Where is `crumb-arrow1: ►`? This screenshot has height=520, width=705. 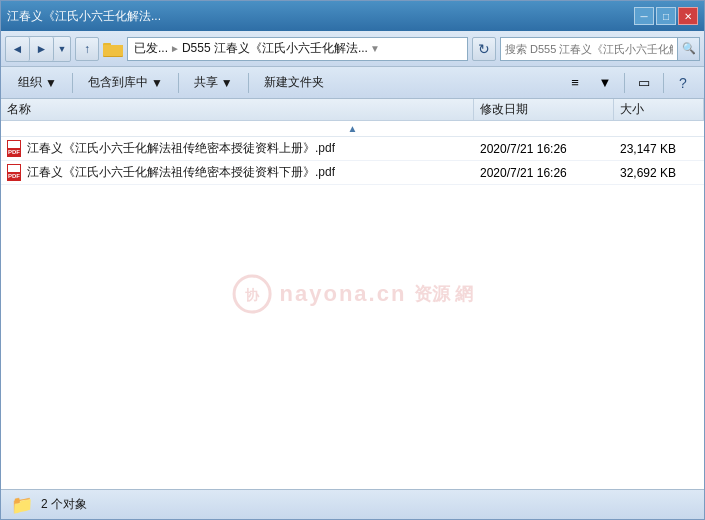
crumb-arrow1: ► is located at coordinates (175, 48).